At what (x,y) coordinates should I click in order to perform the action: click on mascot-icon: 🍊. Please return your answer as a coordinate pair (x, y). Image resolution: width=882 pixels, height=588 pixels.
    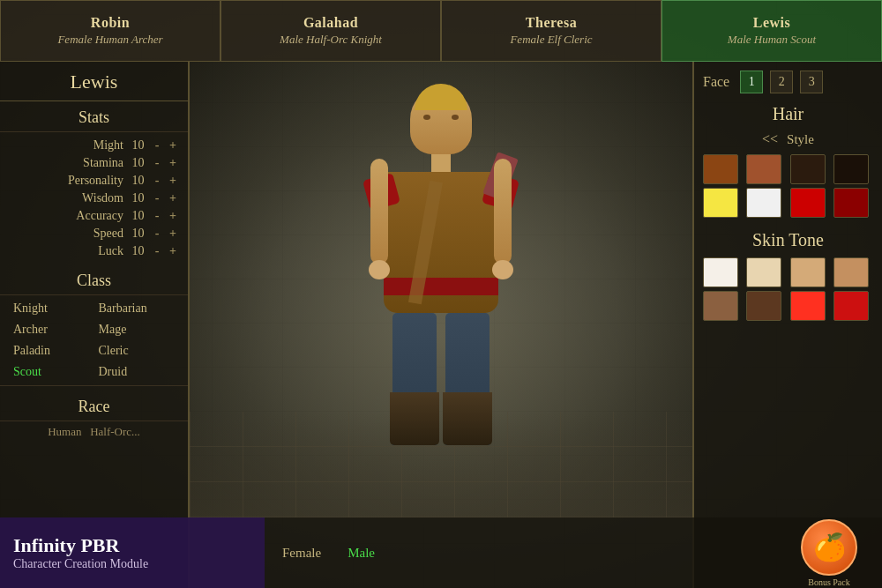
    Looking at the image, I should click on (829, 547).